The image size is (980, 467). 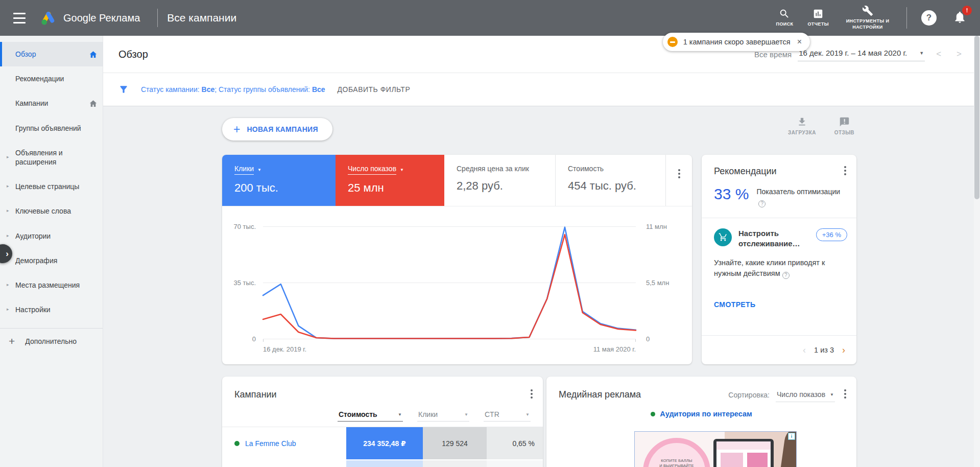 I want to click on uplift-badge: +36 %, so click(x=831, y=235).